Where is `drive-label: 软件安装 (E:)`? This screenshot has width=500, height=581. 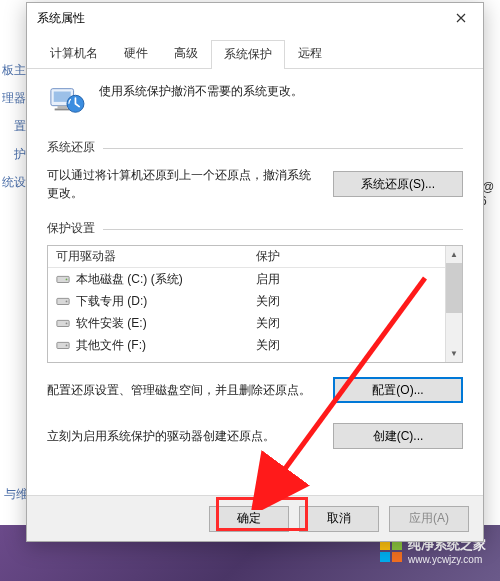
drive-label: 软件安装 (E:) is located at coordinates (112, 324).